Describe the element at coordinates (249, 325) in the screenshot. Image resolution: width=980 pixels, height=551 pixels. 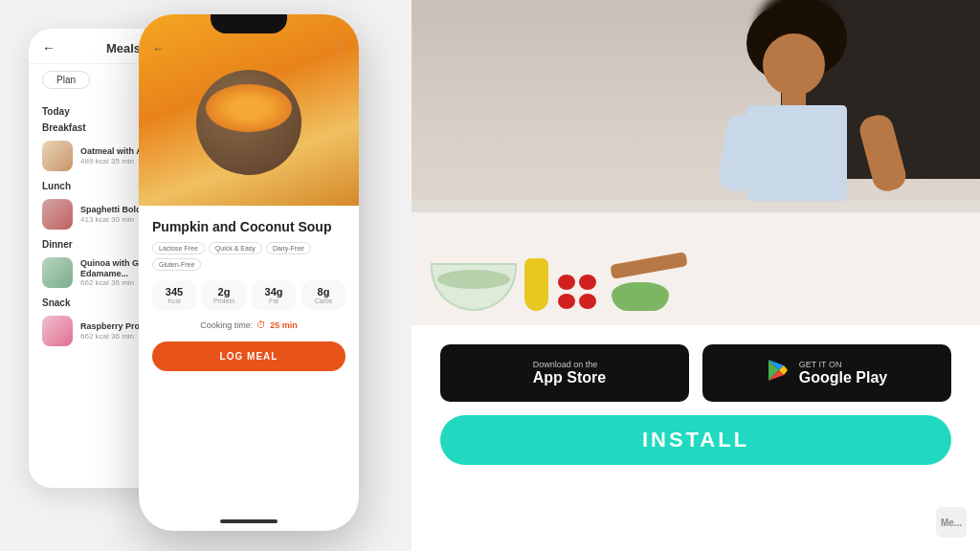
I see `cooking-time: Cooking time: ⏱ 25 min` at that location.